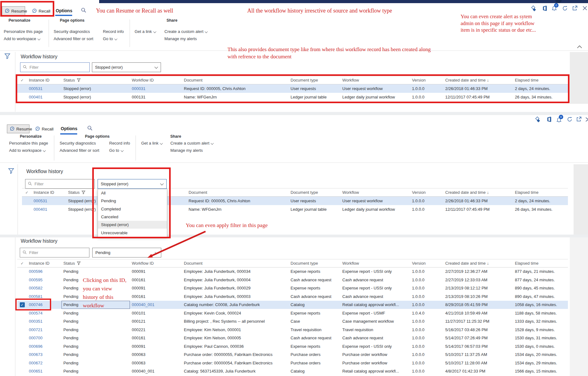 The image size is (588, 376). Describe the element at coordinates (44, 288) in the screenshot. I see `instance-id-link: 000582` at that location.